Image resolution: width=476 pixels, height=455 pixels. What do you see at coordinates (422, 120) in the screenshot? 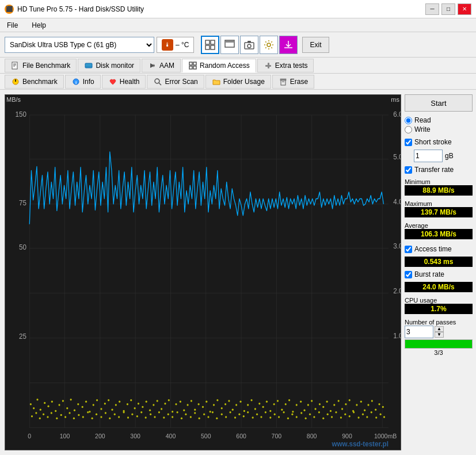
I see `read-label: Read` at bounding box center [422, 120].